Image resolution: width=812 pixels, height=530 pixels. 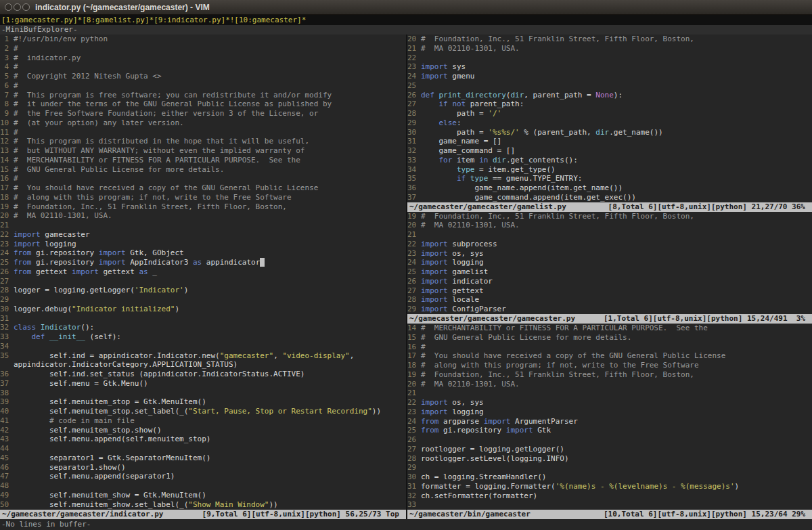 What do you see at coordinates (159, 374) in the screenshot?
I see `code-token: self.ind.set_status (appindicator.Indica…` at bounding box center [159, 374].